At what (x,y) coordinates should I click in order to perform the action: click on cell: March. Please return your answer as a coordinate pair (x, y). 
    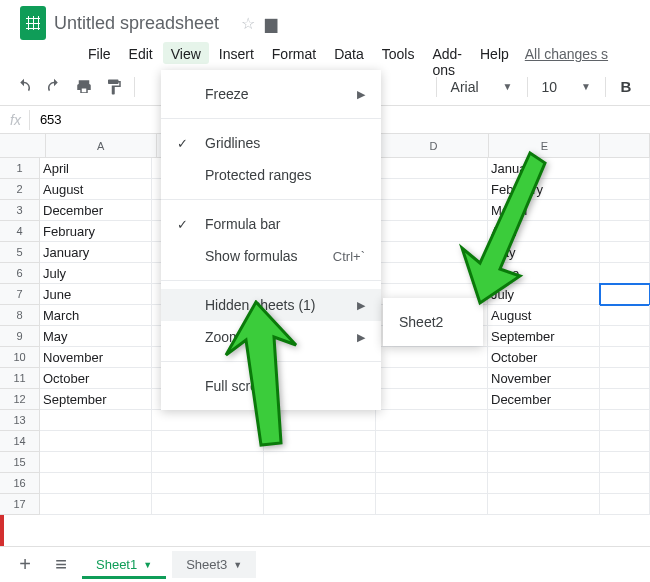
    Looking at the image, I should click on (96, 316).